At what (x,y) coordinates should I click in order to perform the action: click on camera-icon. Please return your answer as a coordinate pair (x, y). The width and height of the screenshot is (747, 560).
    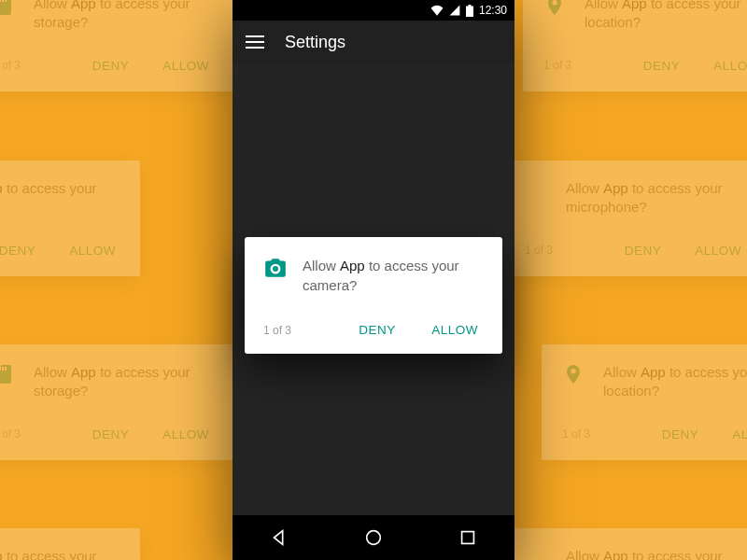
    Looking at the image, I should click on (275, 268).